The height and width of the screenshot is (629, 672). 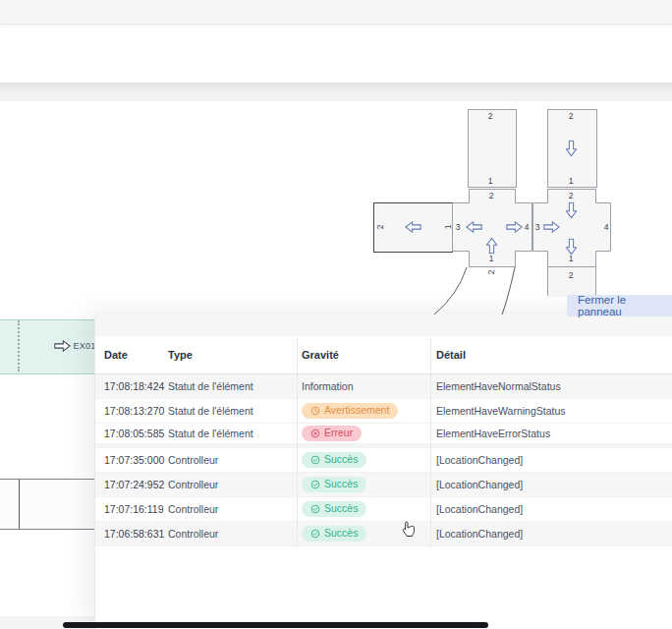 I want to click on table-row: 17:08:05:585 Statut de l'élément Erreur …, so click(x=383, y=436).